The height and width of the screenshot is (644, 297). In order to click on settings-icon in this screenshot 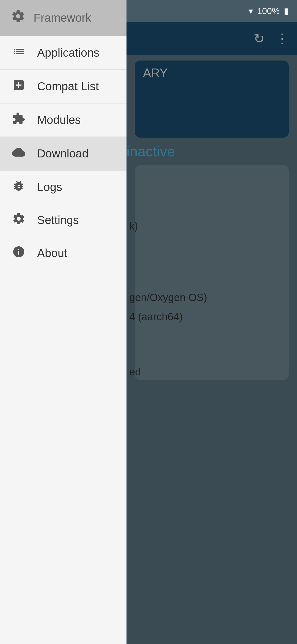, I will do `click(19, 220)`.